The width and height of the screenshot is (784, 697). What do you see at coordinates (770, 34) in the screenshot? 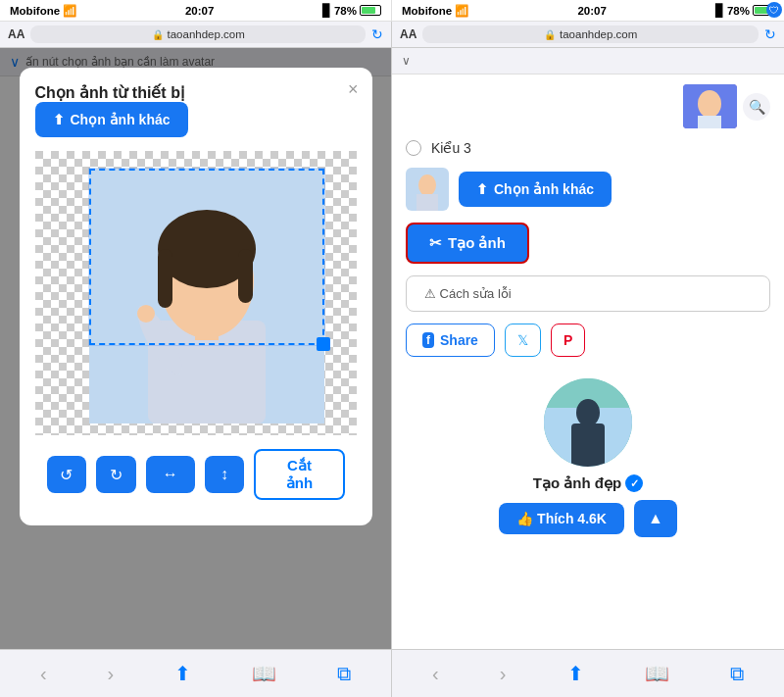
I see `right-refresh-button: ↻` at bounding box center [770, 34].